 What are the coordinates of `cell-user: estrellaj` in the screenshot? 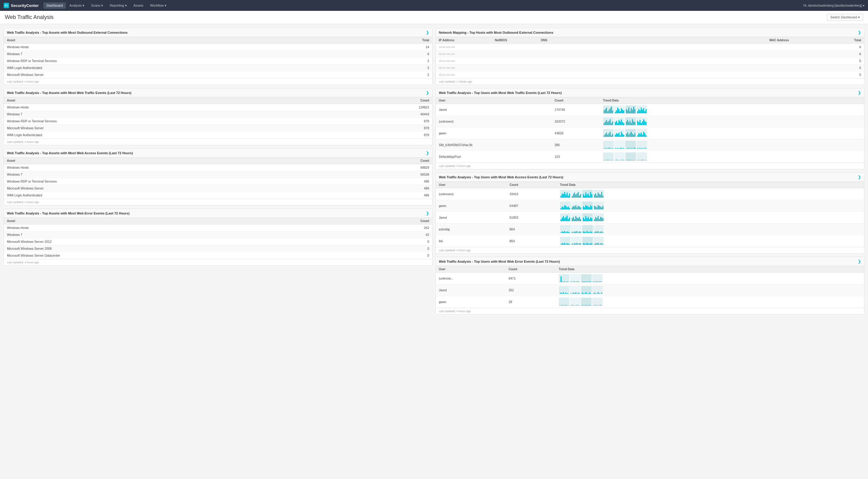 It's located at (471, 229).